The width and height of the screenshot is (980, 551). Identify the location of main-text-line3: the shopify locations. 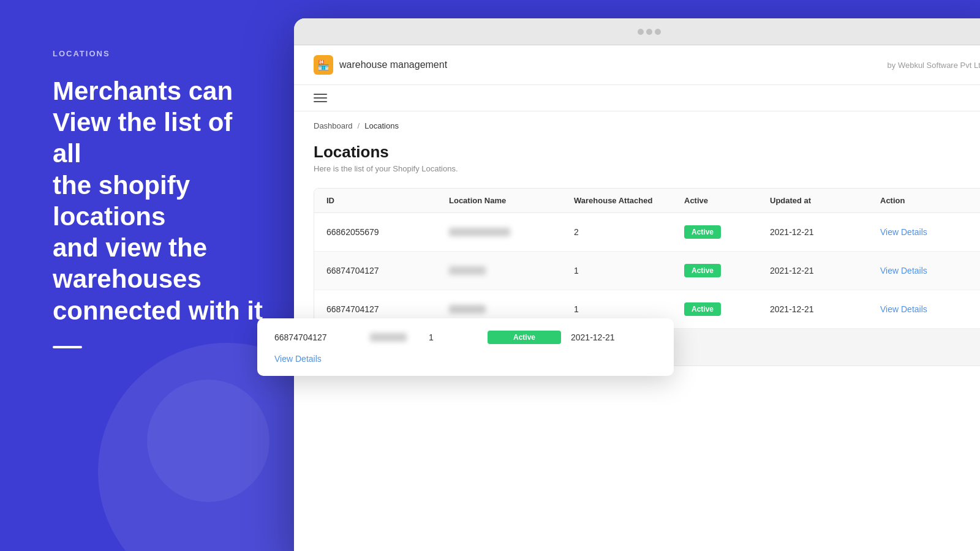
(121, 201).